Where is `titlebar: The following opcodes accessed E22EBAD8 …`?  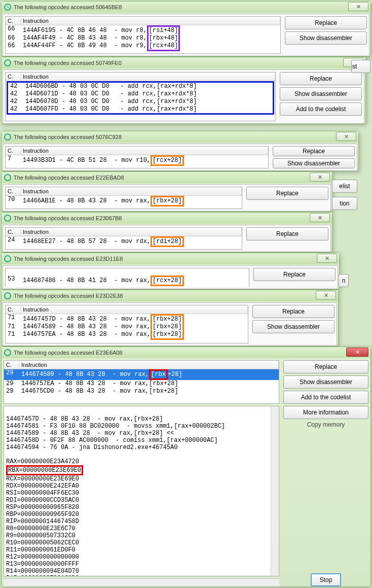 titlebar: The following opcodes accessed E22EBAD8 … is located at coordinates (167, 178).